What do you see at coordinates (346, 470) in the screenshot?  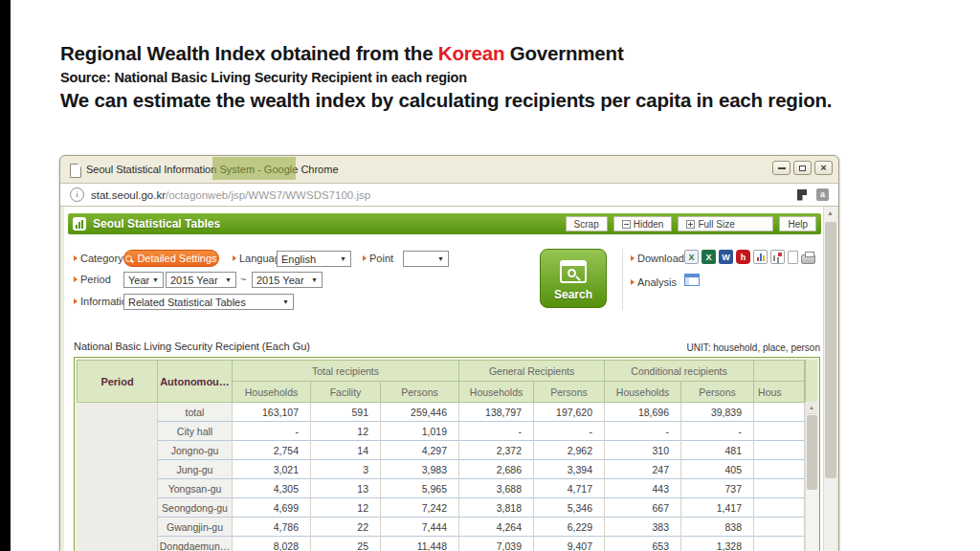 I see `value-cell: 3` at bounding box center [346, 470].